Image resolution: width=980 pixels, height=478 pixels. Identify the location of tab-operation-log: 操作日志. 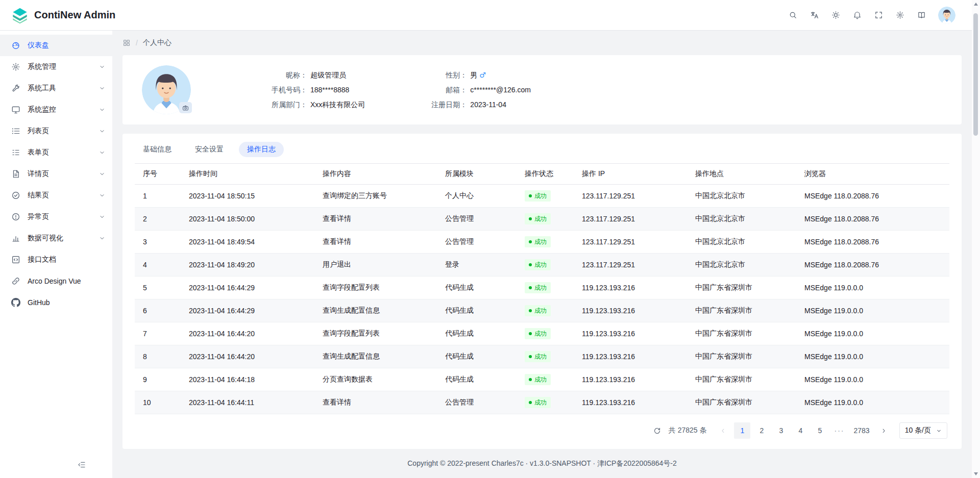
(261, 149).